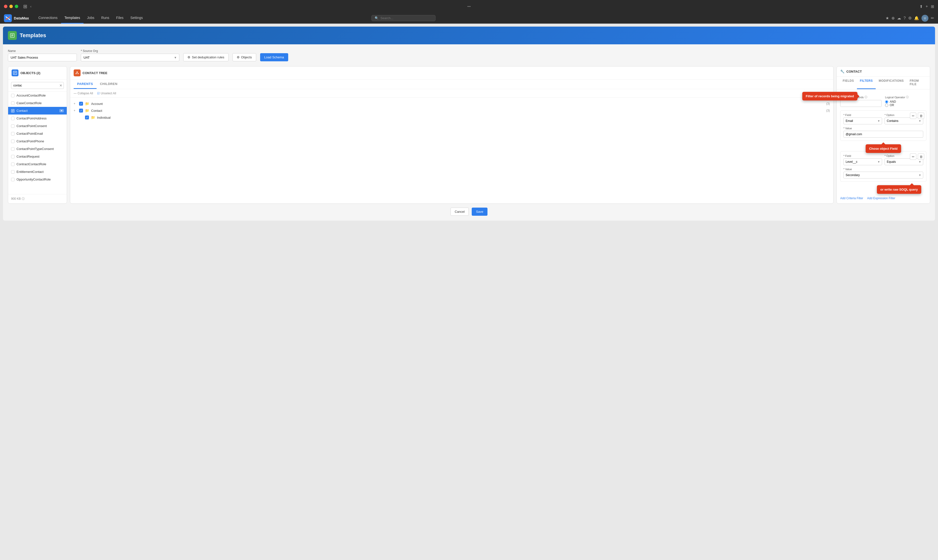  What do you see at coordinates (274, 57) in the screenshot?
I see `load-schema-button: Load Schema` at bounding box center [274, 57].